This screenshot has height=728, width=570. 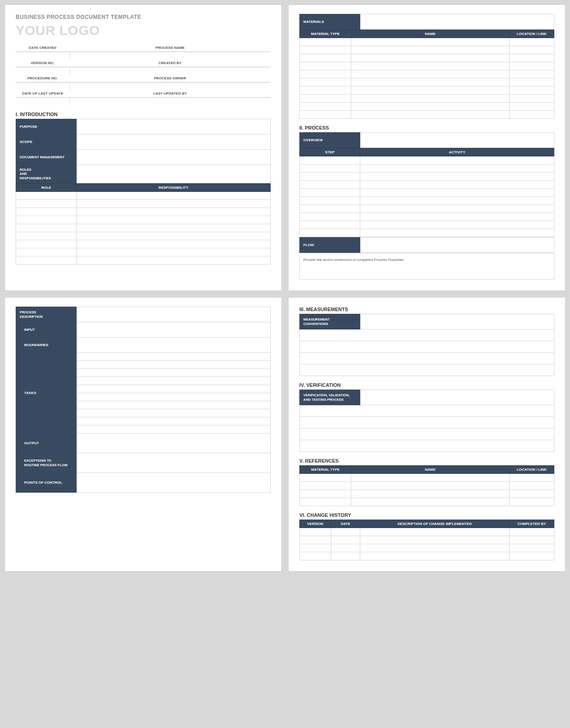 I want to click on cell-exceptions, so click(x=174, y=463).